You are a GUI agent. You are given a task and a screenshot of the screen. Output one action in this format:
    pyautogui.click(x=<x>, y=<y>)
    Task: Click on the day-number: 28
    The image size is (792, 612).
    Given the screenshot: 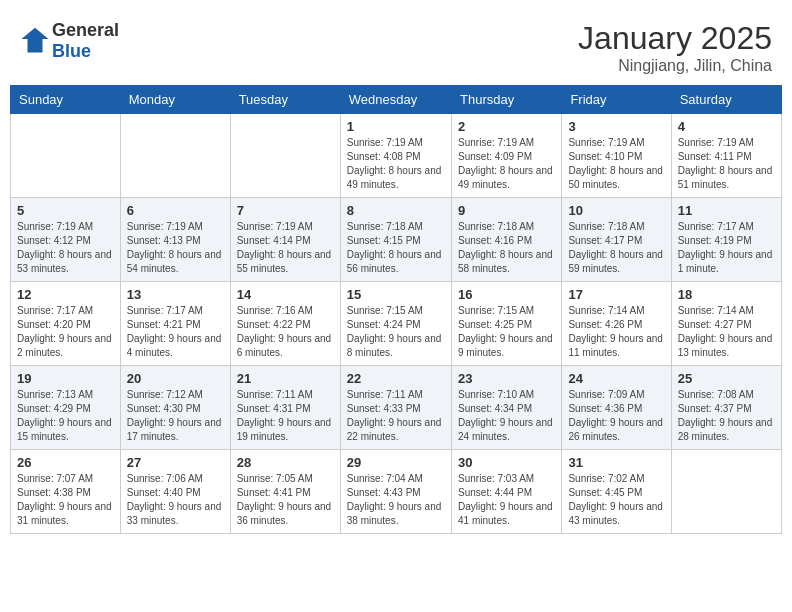 What is the action you would take?
    pyautogui.click(x=286, y=462)
    